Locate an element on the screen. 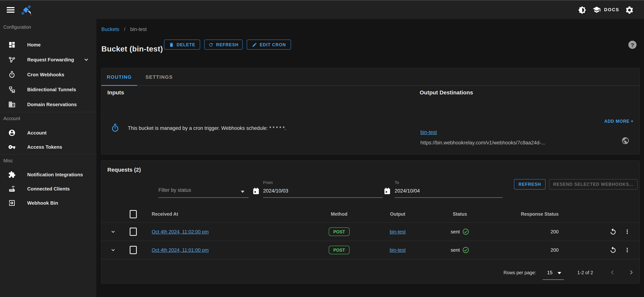  school-icon is located at coordinates (596, 10).